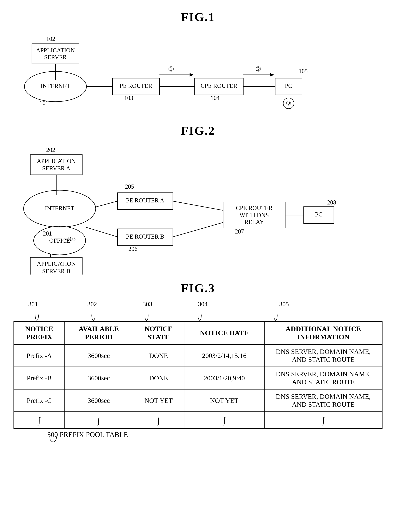 The width and height of the screenshot is (396, 532). Describe the element at coordinates (224, 333) in the screenshot. I see `col-header-notice-date: NOTICE DATE` at that location.